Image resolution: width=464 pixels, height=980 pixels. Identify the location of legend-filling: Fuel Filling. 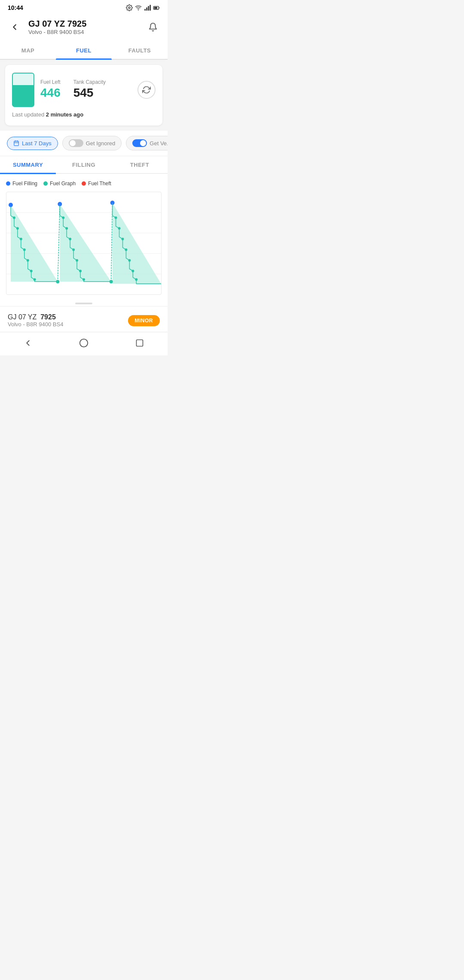
(21, 184).